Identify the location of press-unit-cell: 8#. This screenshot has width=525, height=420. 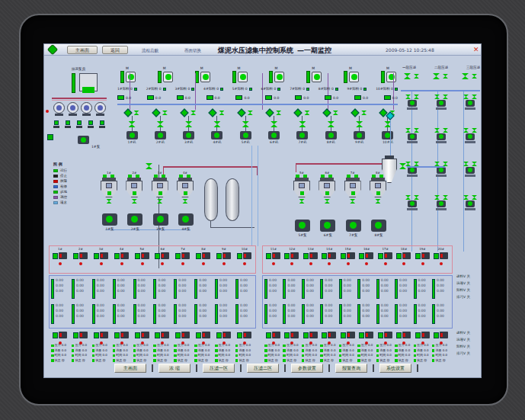
(203, 256).